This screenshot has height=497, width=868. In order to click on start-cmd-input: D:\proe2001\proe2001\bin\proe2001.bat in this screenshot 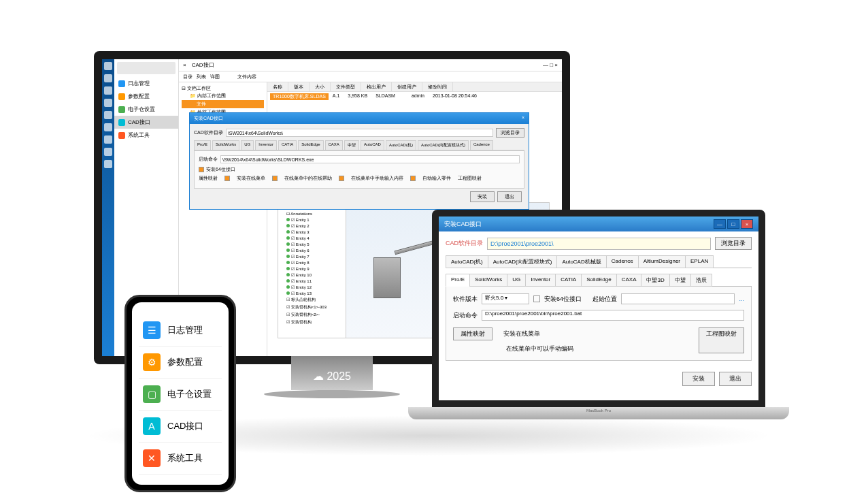, I will do `click(613, 315)`.